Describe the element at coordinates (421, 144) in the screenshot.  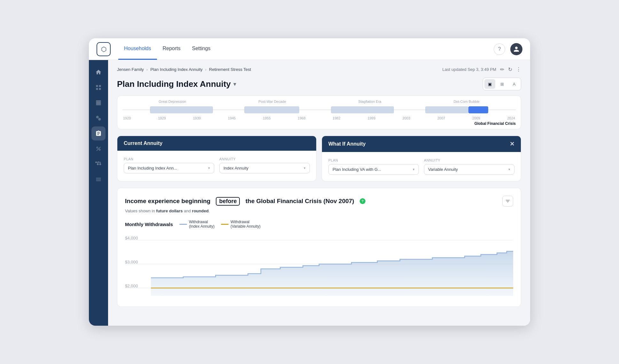
I see `whatif-annuity-header: What If Annuity ✕` at that location.